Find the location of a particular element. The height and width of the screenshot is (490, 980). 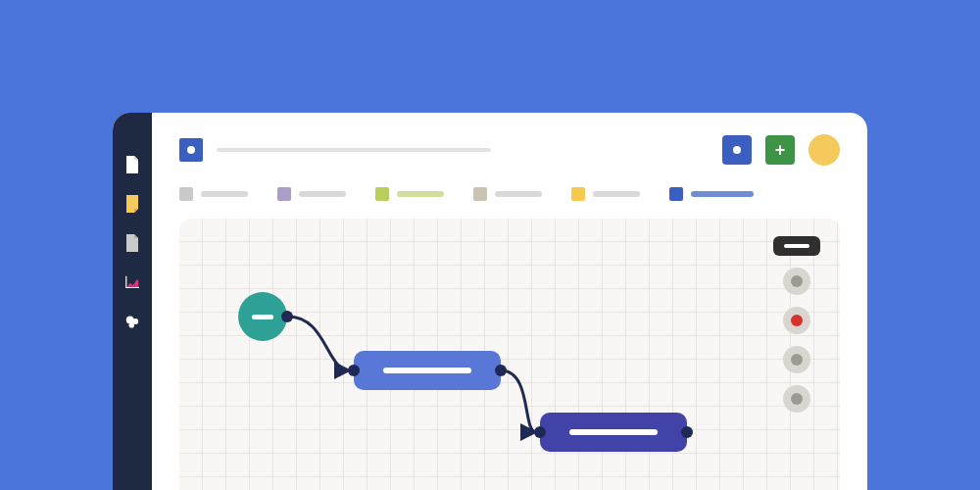

document-icon is located at coordinates (132, 165).